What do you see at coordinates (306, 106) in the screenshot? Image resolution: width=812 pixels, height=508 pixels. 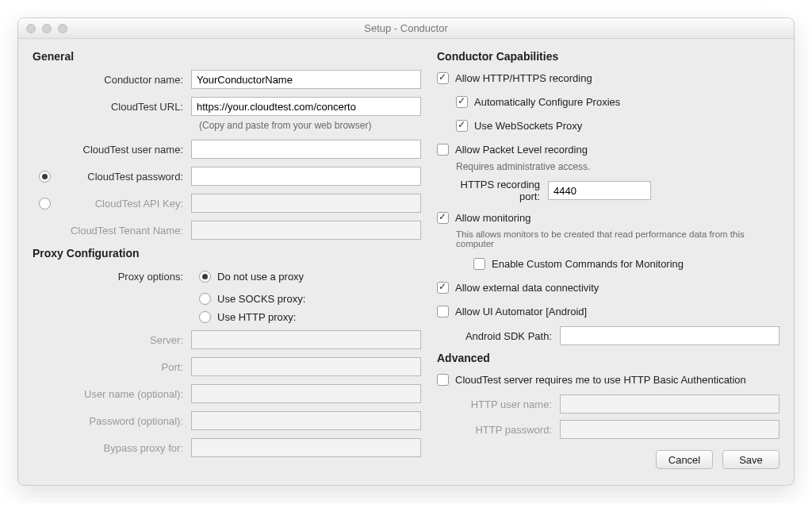 I see `cloudtest-url-input` at bounding box center [306, 106].